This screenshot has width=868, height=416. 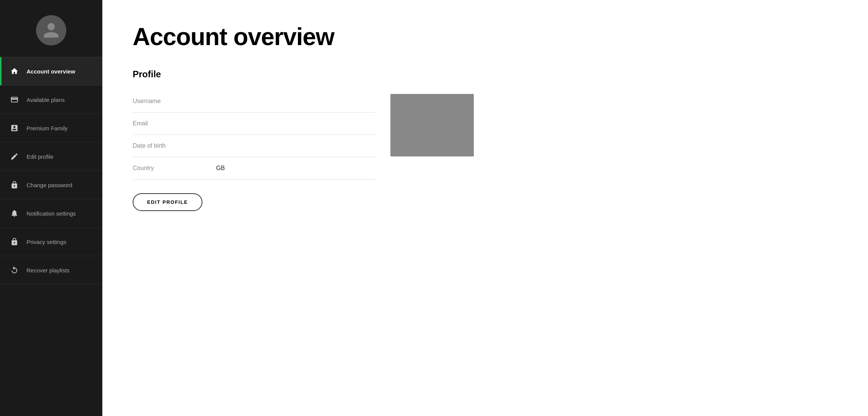 I want to click on sidebar-item-edit-profile: Edit profile, so click(x=51, y=157).